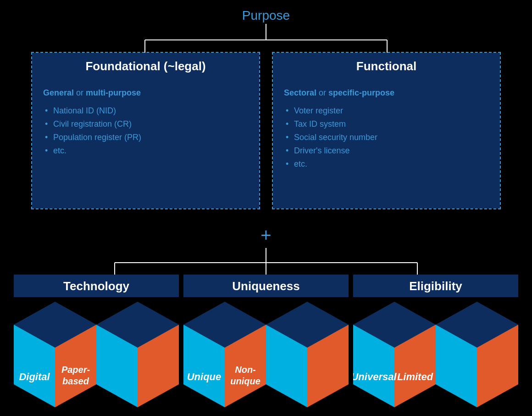 The width and height of the screenshot is (532, 416). Describe the element at coordinates (416, 377) in the screenshot. I see `svg-text: Limited` at that location.